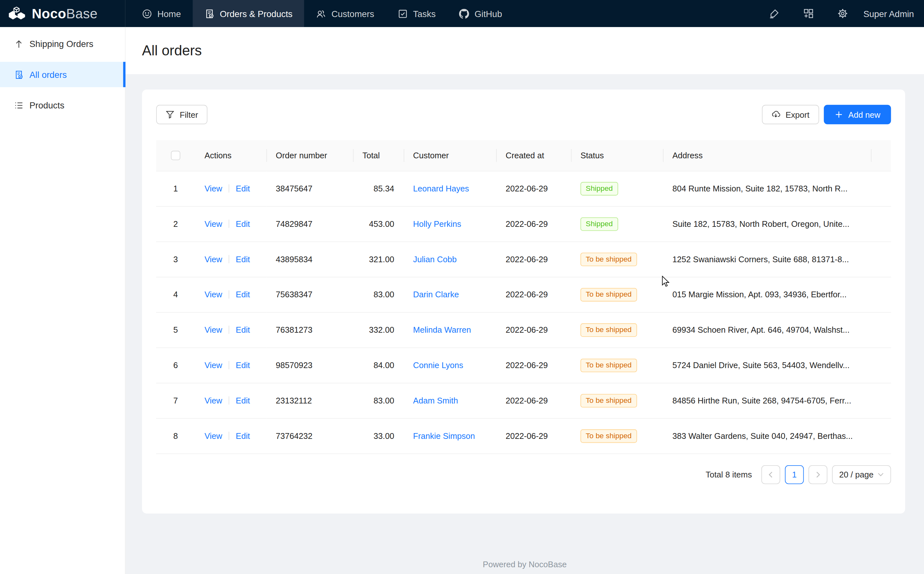  I want to click on customer-link: Melinda Warren, so click(442, 330).